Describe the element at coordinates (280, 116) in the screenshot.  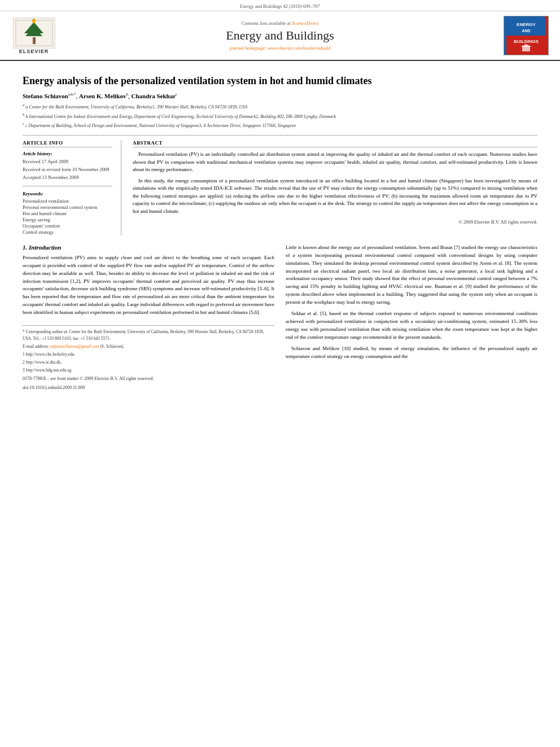
I see `affil-b: b b International Centre for Indoor Envi…` at that location.